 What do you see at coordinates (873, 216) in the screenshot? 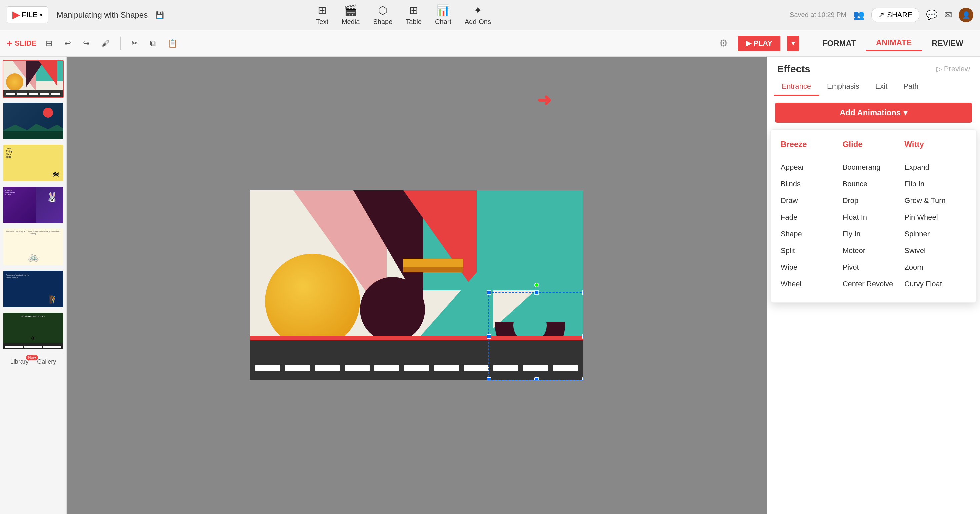
I see `animation-dropdown: Breeze Appear Blinds Draw Fade Shape Spl…` at bounding box center [873, 216].